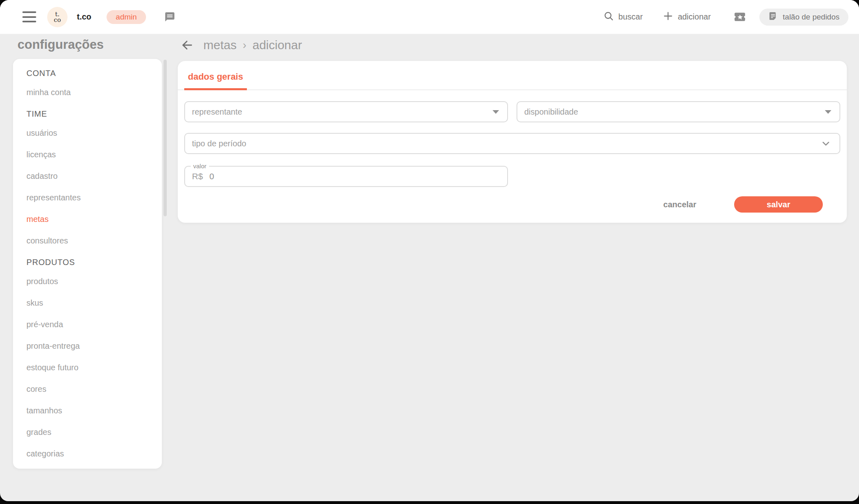 The image size is (859, 504). I want to click on sidebar-section-conta: CONTA, so click(90, 73).